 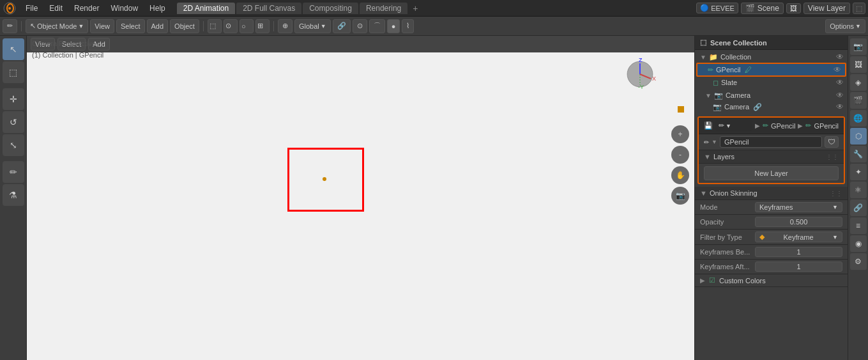 What do you see at coordinates (680, 155) in the screenshot?
I see `zoom-out-btn: -` at bounding box center [680, 155].